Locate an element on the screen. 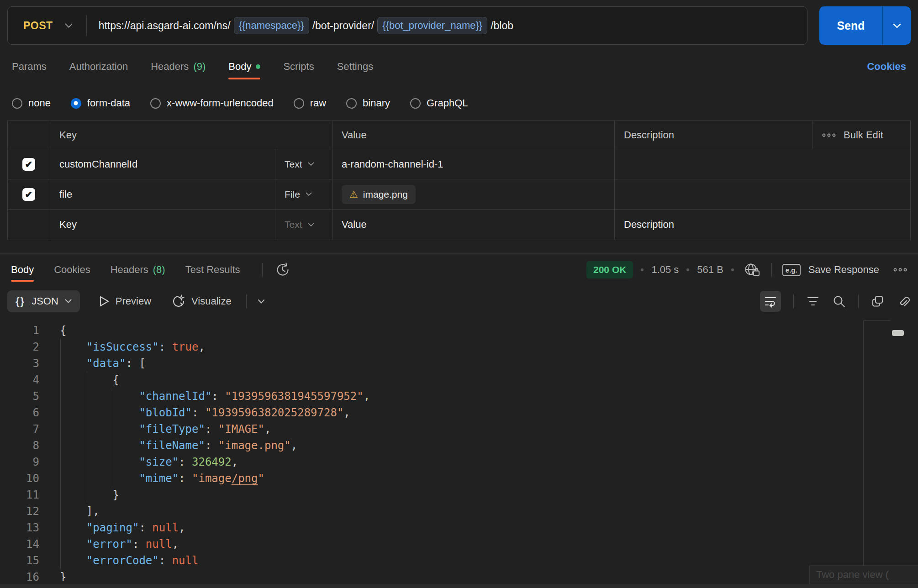 The height and width of the screenshot is (588, 918). tab-count-badge: (9) is located at coordinates (199, 67).